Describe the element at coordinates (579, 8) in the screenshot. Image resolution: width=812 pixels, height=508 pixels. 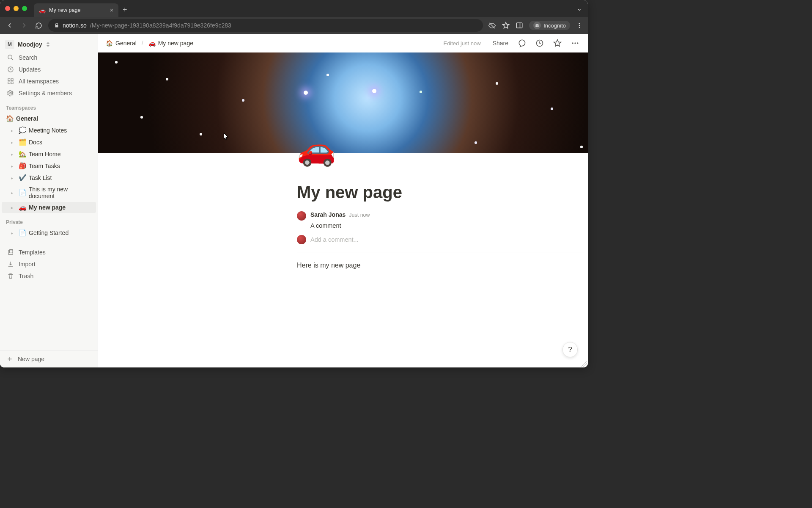
I see `tabs-overflow-button: ⌄` at that location.